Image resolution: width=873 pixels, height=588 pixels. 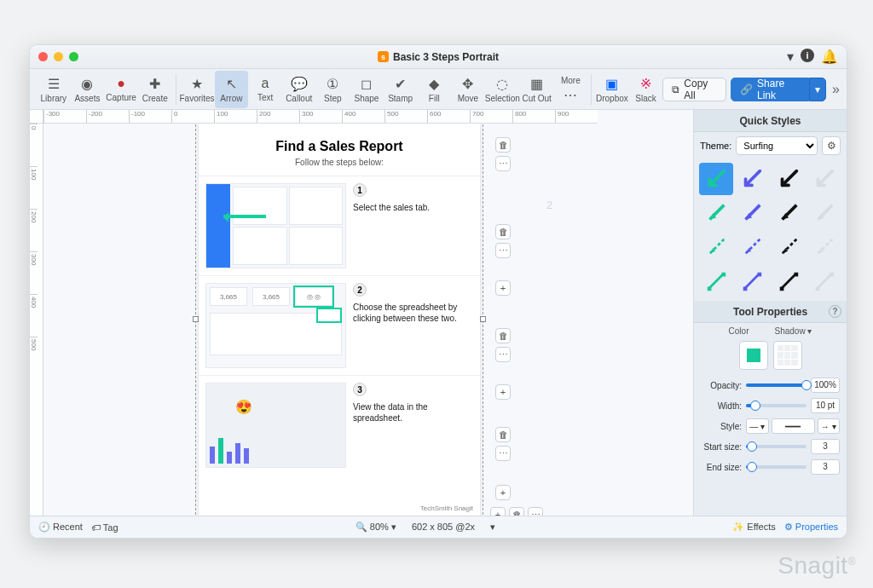 I want to click on fill-tool: ◆Fill, so click(x=434, y=89).